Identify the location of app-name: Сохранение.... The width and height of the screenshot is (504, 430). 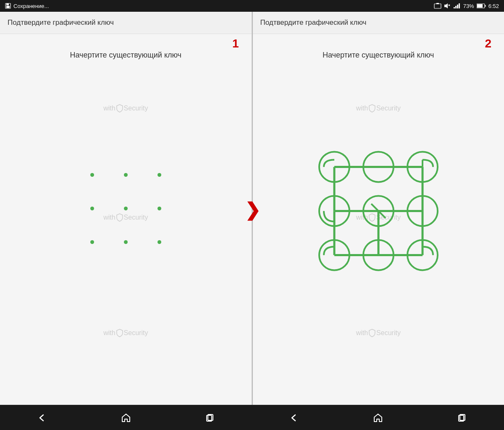
(31, 6).